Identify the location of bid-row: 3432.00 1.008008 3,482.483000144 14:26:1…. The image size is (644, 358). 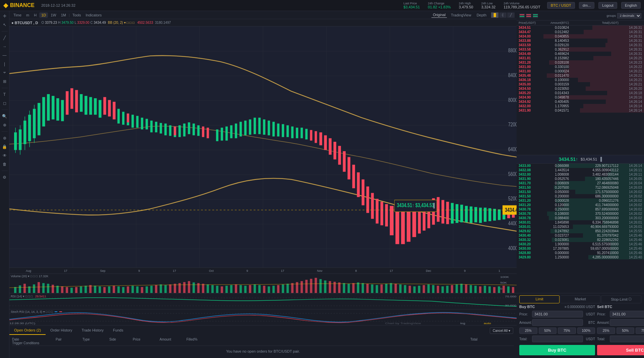
(580, 174).